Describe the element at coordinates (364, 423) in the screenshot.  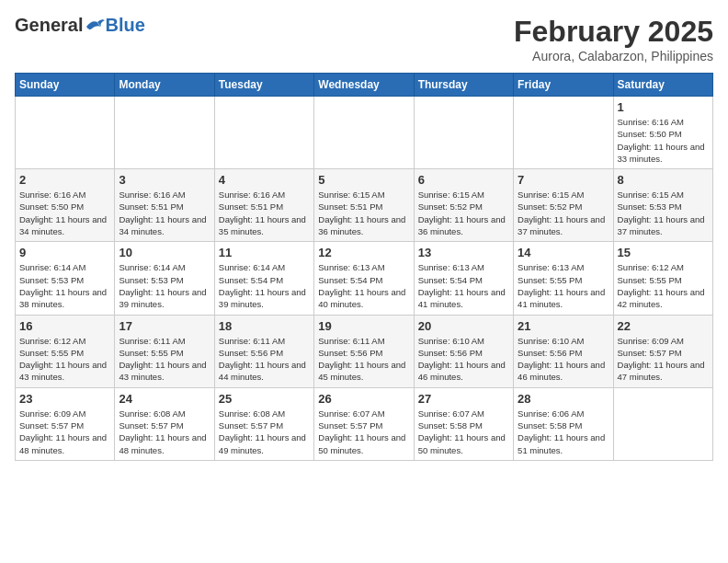
I see `calendar-cell: 26Sunrise: 6:07 AM Sunset: 5:57 PM Dayli…` at that location.